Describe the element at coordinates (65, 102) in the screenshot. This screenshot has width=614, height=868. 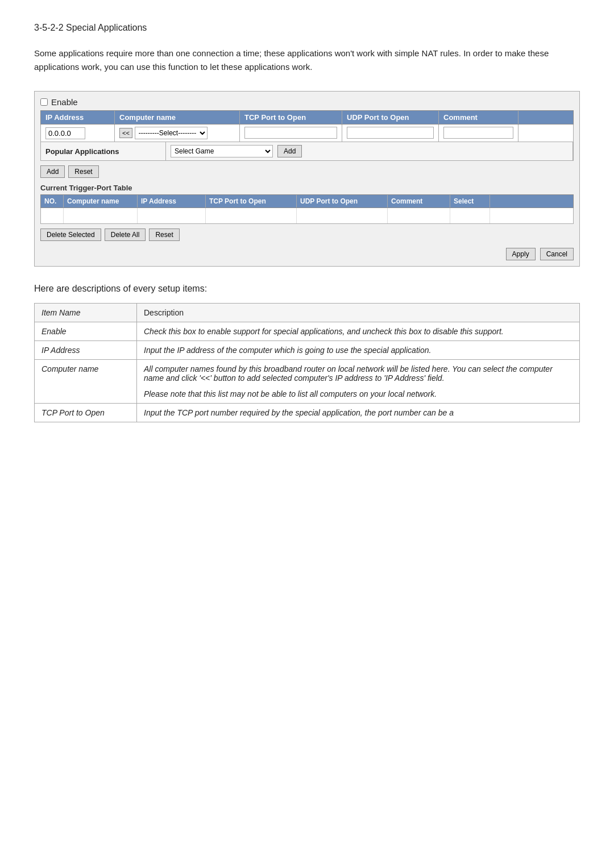
I see `enable-label: Enable` at that location.